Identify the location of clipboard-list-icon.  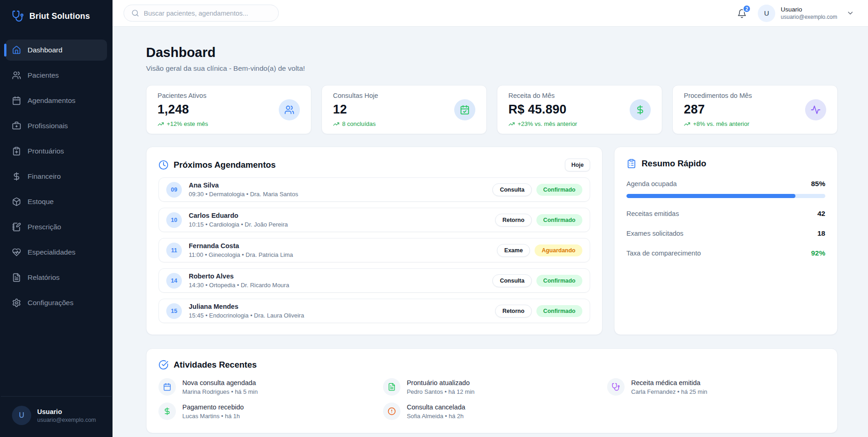
(631, 164).